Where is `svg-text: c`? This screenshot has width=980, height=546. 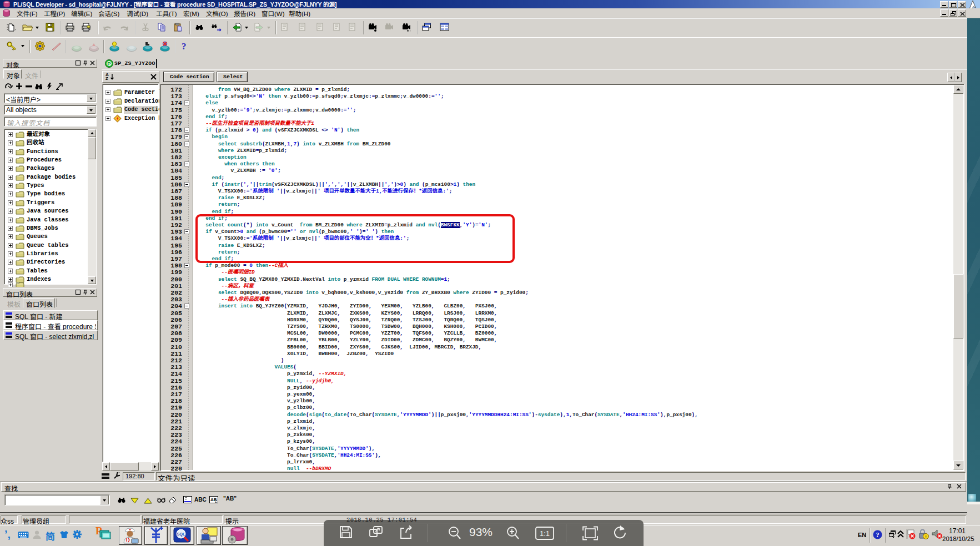
svg-text: c is located at coordinates (216, 502).